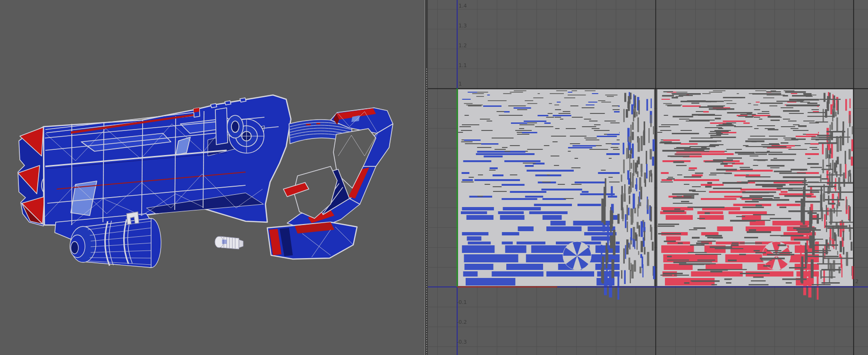  I want to click on v-axis-tick: -0.1, so click(462, 303).